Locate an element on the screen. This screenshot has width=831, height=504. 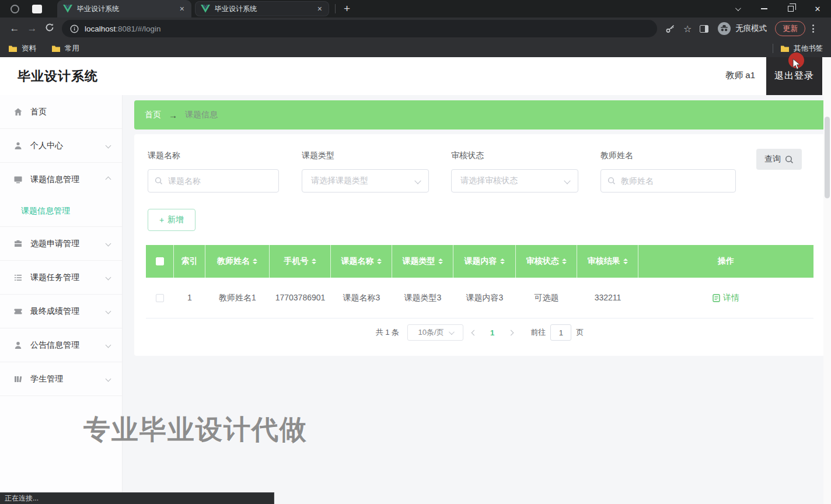
col-actions: 操作 is located at coordinates (726, 261).